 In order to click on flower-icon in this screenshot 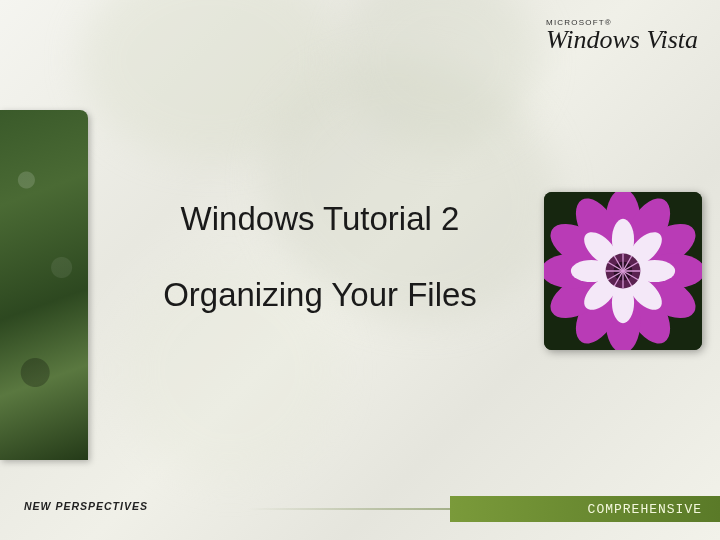, I will do `click(623, 271)`.